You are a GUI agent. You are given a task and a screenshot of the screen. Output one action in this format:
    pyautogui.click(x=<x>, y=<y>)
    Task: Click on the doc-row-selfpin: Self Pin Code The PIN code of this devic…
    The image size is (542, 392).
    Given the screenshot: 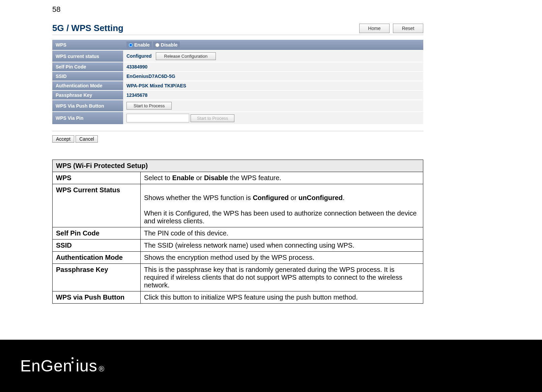 What is the action you would take?
    pyautogui.click(x=238, y=233)
    